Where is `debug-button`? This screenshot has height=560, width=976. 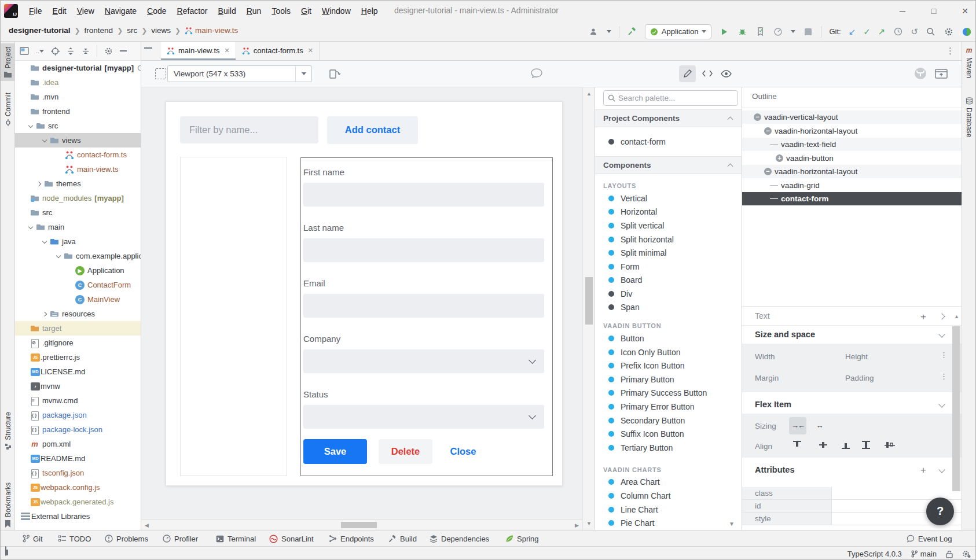
debug-button is located at coordinates (742, 32).